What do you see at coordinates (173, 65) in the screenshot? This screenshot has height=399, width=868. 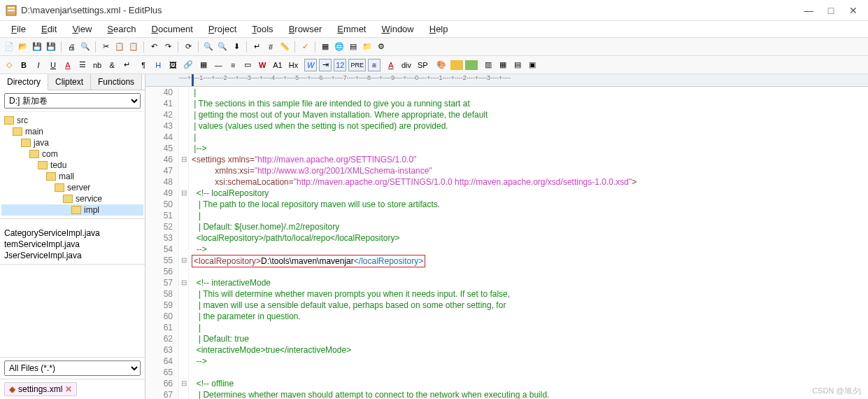 I see `image-icon: 🖼` at bounding box center [173, 65].